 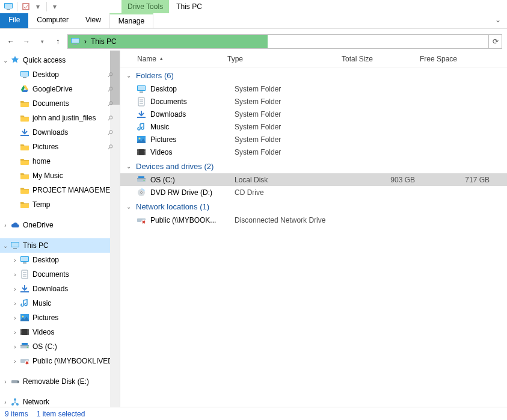 What do you see at coordinates (11, 42) in the screenshot?
I see `nav-back-button: ←` at bounding box center [11, 42].